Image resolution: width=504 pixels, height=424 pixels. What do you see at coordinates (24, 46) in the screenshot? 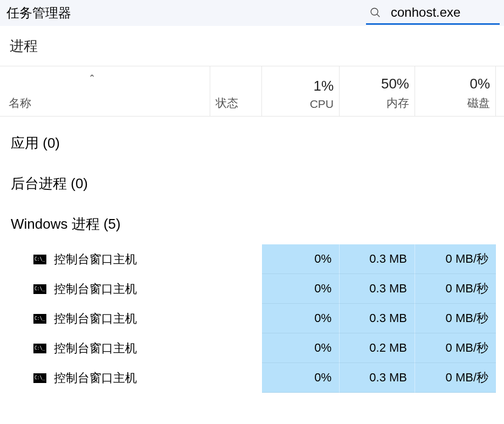
I see `tab-processes: 进程` at bounding box center [24, 46].